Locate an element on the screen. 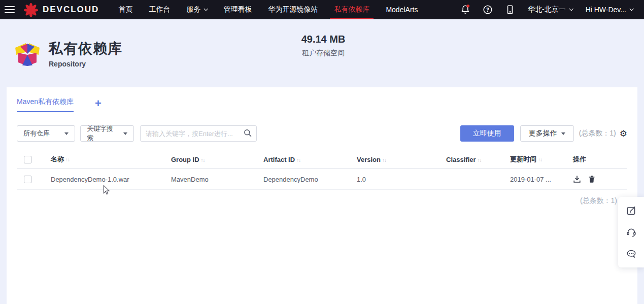  toolbar-right: 立即使用 更多操作 (总条数：1) ⚙ is located at coordinates (544, 133).